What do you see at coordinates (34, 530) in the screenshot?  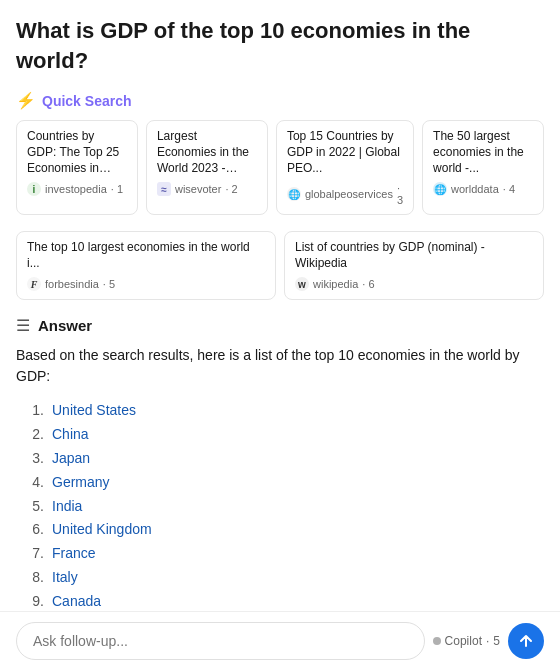 I see `list-number: 6.` at bounding box center [34, 530].